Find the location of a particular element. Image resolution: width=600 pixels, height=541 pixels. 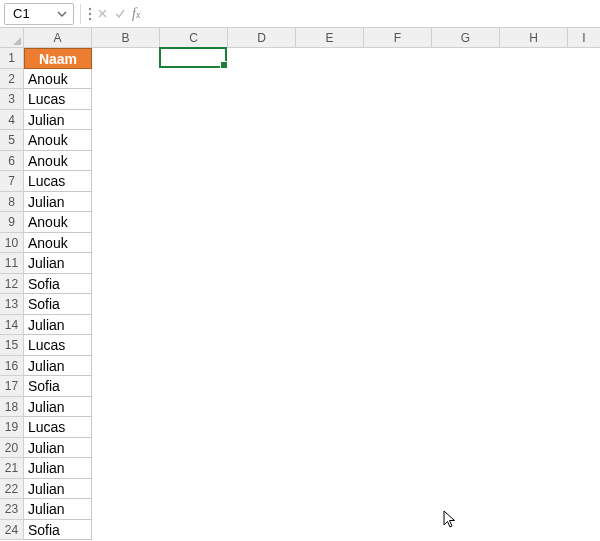

row-header-4: 4 is located at coordinates (12, 120).